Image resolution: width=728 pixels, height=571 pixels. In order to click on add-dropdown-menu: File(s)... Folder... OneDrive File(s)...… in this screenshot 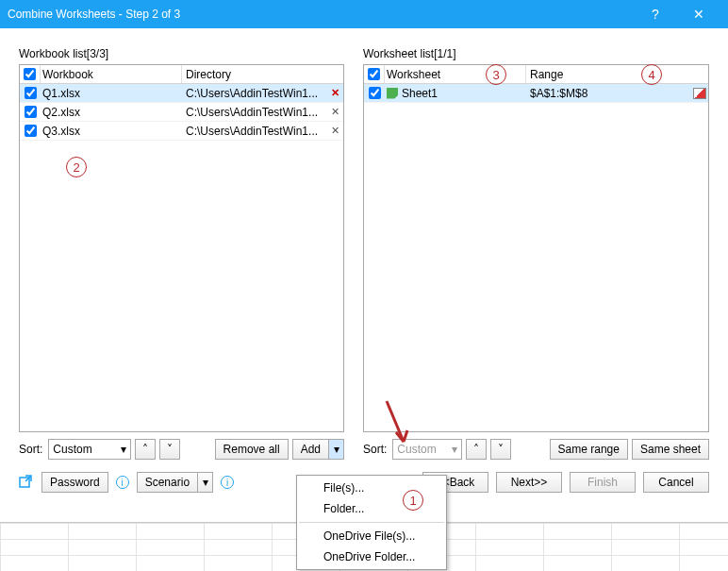, I will do `click(372, 523)`.